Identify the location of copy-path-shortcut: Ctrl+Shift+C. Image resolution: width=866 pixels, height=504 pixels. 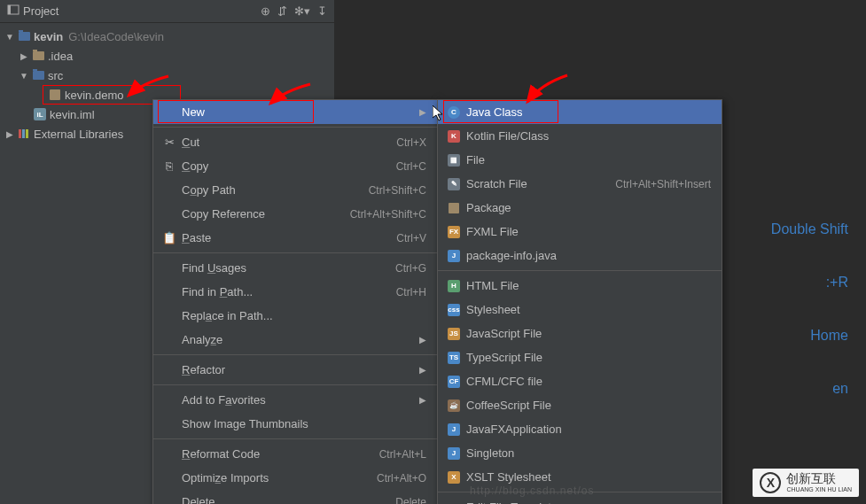
(399, 190).